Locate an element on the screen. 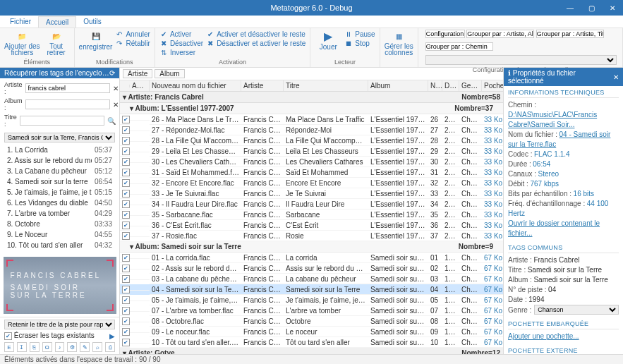 This screenshot has width=623, height=364. table-row: ✔08 - Octobre.flacFrancis CabrelOctobreS… is located at coordinates (312, 322).